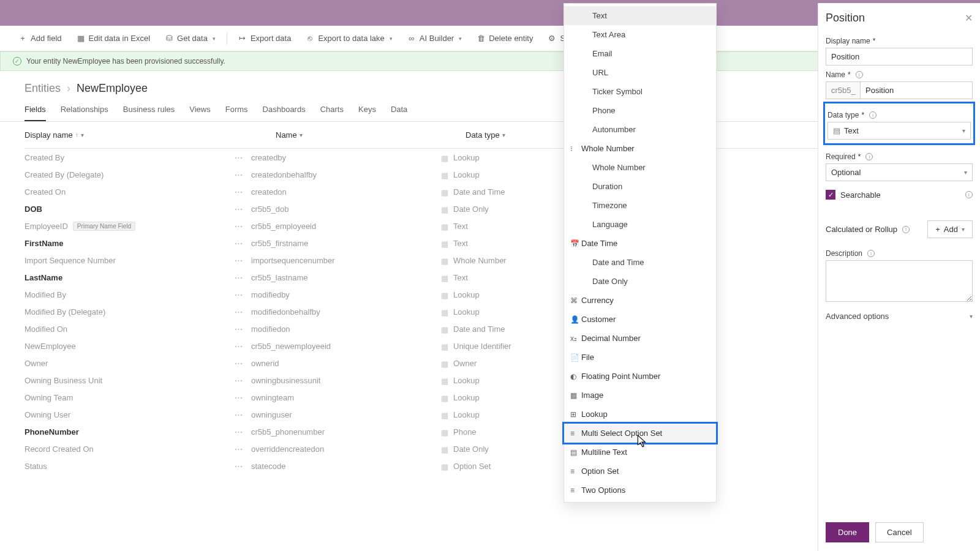 Image resolution: width=980 pixels, height=551 pixels. What do you see at coordinates (640, 490) in the screenshot?
I see `dd-option-two-options: ≡Two Options` at bounding box center [640, 490].